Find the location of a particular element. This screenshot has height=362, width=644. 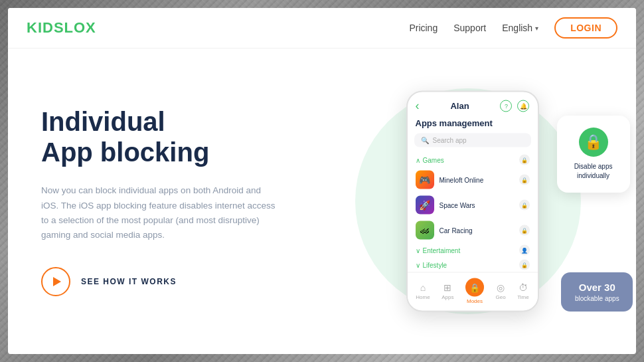

hero-title-line1: Individual is located at coordinates (104, 122).